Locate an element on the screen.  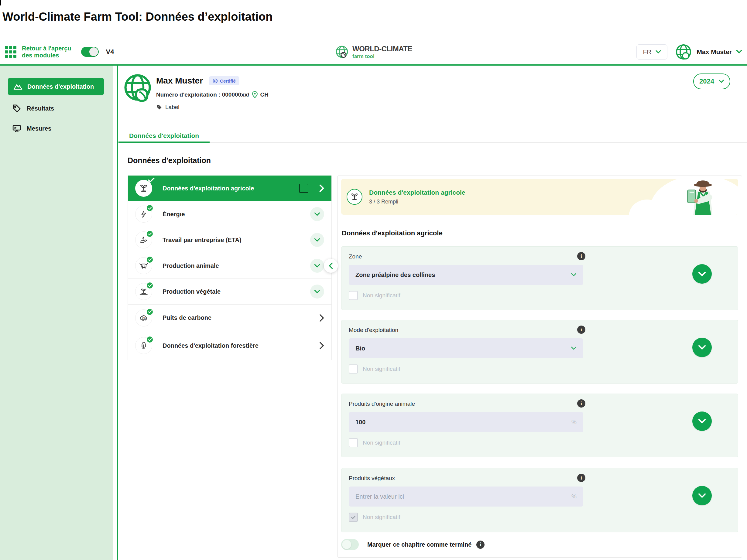
chapter-complete-label: Marquer ce chapitre comme terminé is located at coordinates (419, 545).